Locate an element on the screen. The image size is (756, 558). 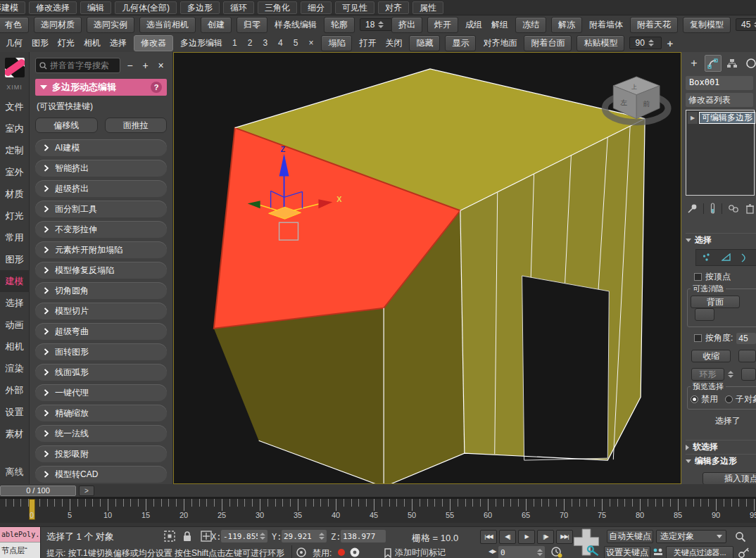
menu-item: 多边形建模 is located at coordinates (13, 8).